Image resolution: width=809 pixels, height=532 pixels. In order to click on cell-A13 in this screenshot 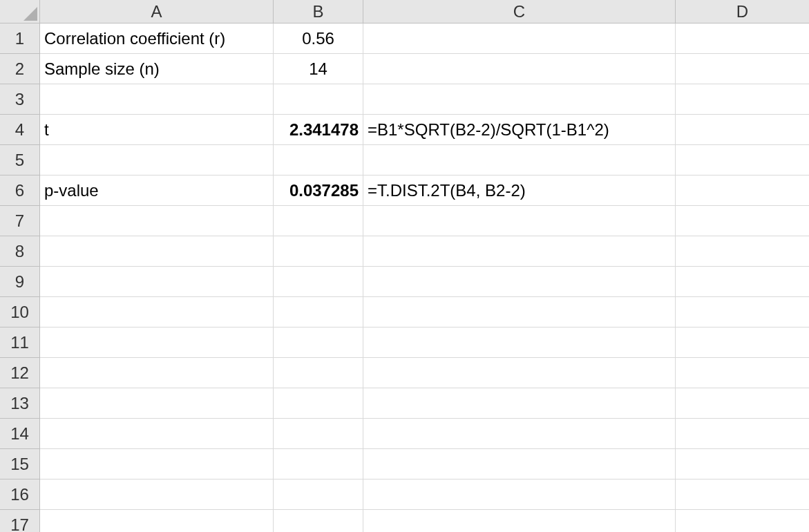, I will do `click(157, 403)`.